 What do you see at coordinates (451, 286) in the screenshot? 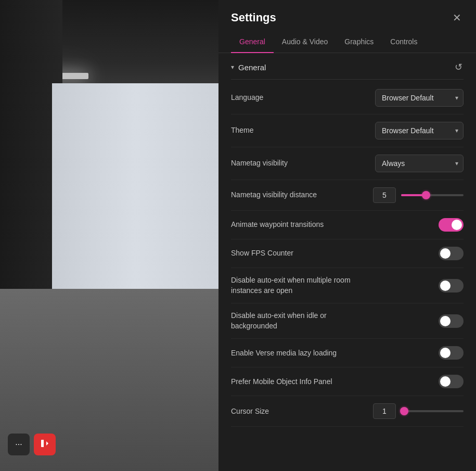
I see `disable-auto-exit-multiple-control` at bounding box center [451, 286].